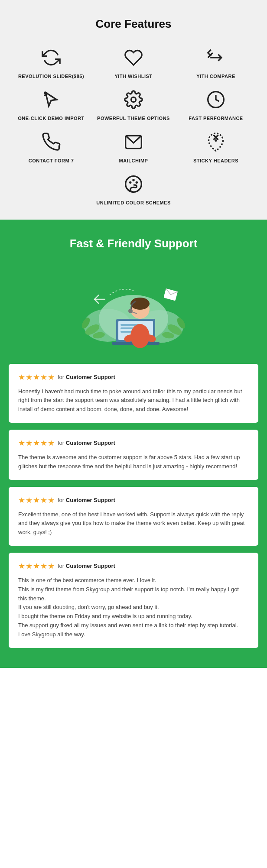 Image resolution: width=267 pixels, height=868 pixels. I want to click on review-card-1: ★★★★★ for Customer Support Honestly I ha…, so click(134, 393).